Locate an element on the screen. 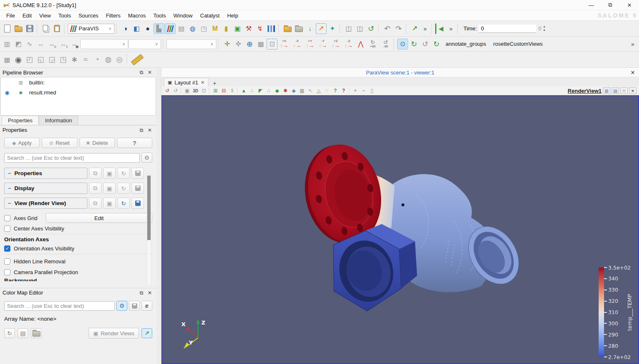  save-view-defaults-button is located at coordinates (138, 203).